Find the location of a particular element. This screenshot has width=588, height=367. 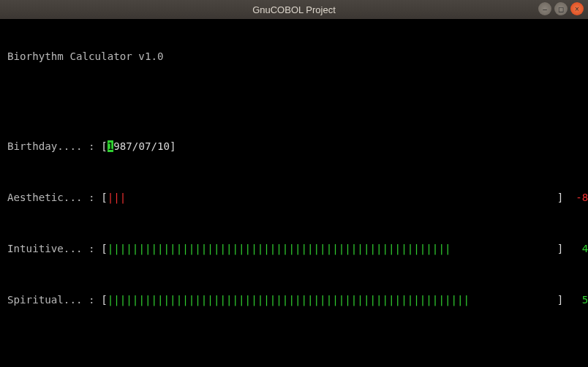

spiritual-bar-line: Spiritual... : [||||||||||||||||||||||||… is located at coordinates (294, 300).